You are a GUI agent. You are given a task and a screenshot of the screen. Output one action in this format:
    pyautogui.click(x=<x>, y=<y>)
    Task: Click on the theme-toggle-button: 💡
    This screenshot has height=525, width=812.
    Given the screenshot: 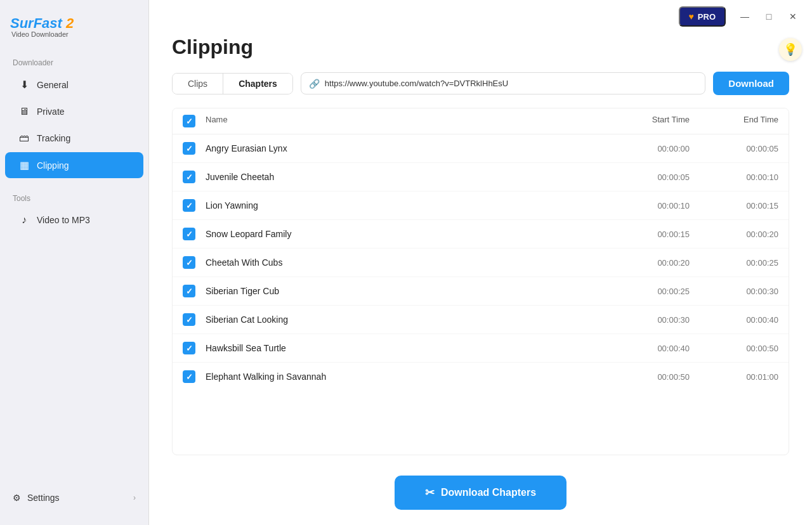 What is the action you would take?
    pyautogui.click(x=790, y=49)
    